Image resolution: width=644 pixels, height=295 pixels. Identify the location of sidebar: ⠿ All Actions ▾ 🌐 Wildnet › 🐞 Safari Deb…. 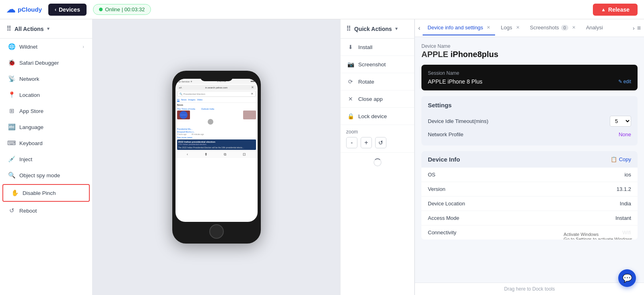
(46, 157).